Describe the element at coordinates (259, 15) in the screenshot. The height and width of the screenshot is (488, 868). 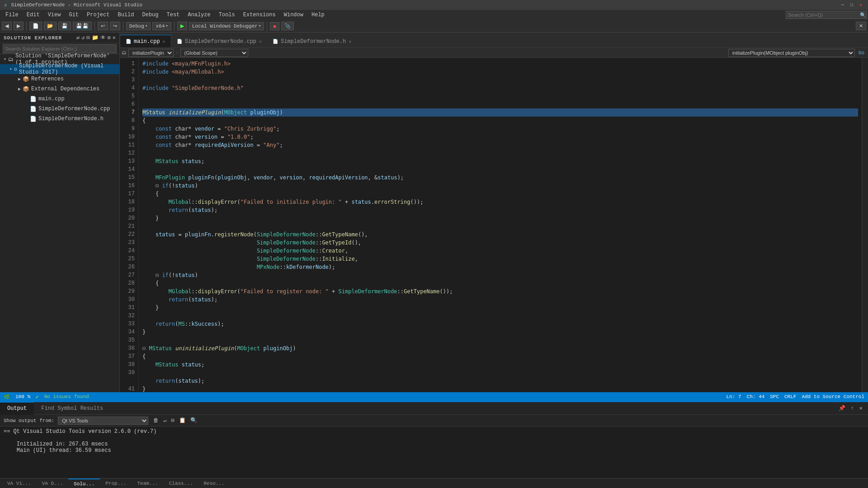
I see `menu-item-extensions: Extensions` at that location.